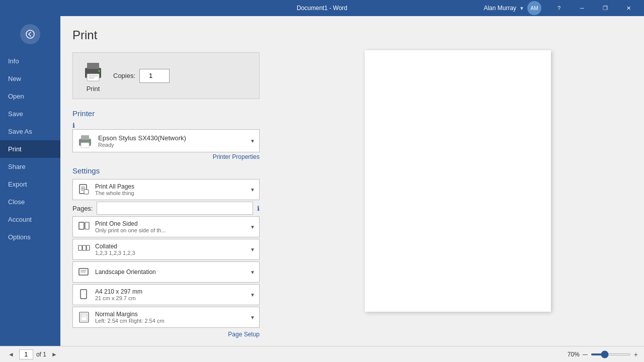  What do you see at coordinates (83, 208) in the screenshot?
I see `pages-label: Pages:` at bounding box center [83, 208].